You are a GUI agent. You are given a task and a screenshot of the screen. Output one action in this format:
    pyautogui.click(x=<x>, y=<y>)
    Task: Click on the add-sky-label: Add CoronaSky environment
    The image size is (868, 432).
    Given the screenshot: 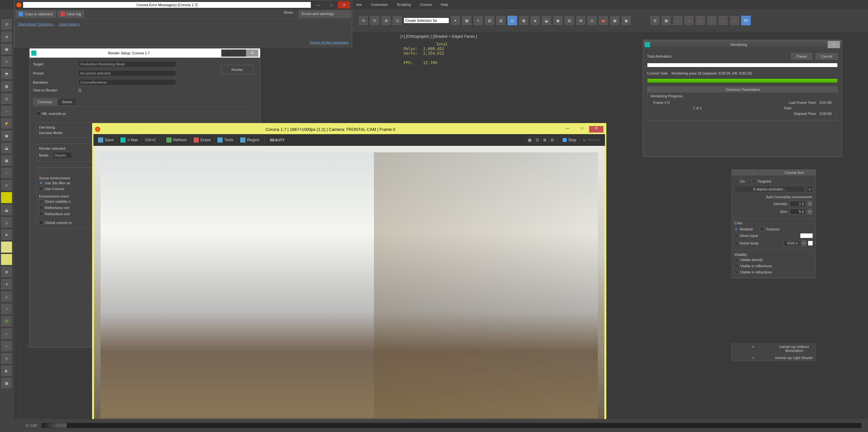 What is the action you would take?
    pyautogui.click(x=774, y=197)
    